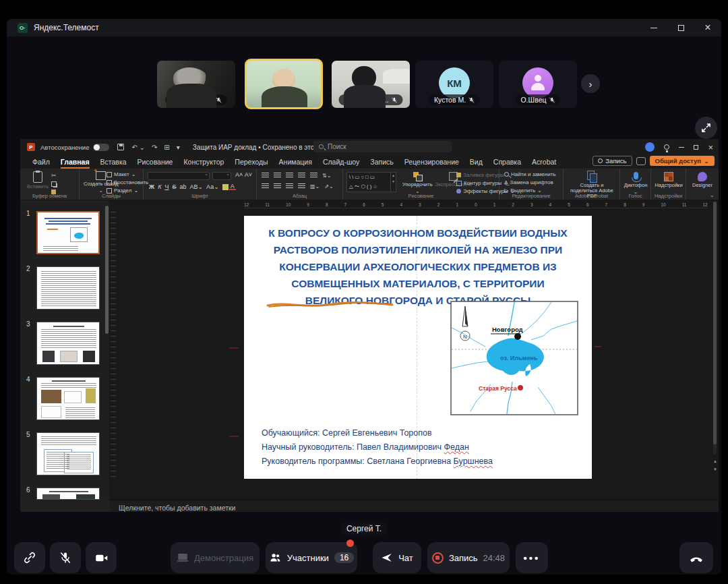 This screenshot has width=728, height=584. What do you see at coordinates (222, 176) in the screenshot?
I see `font-size-combo` at bounding box center [222, 176].